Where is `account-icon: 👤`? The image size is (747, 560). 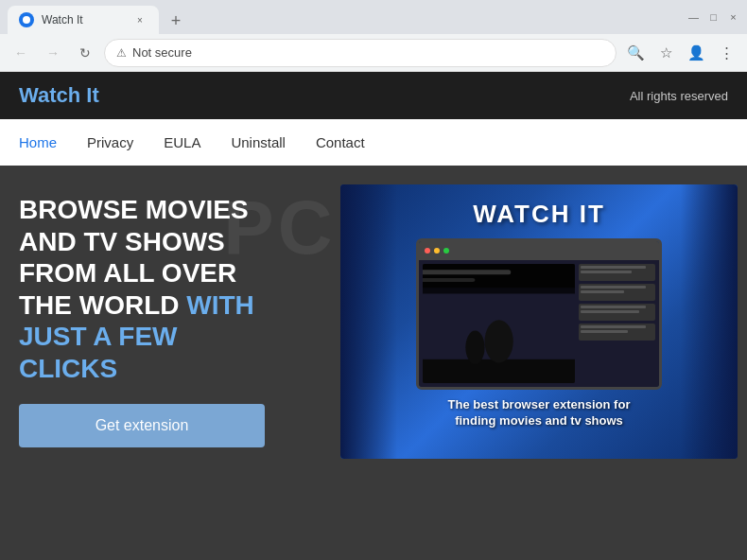
account-icon: 👤 is located at coordinates (696, 53).